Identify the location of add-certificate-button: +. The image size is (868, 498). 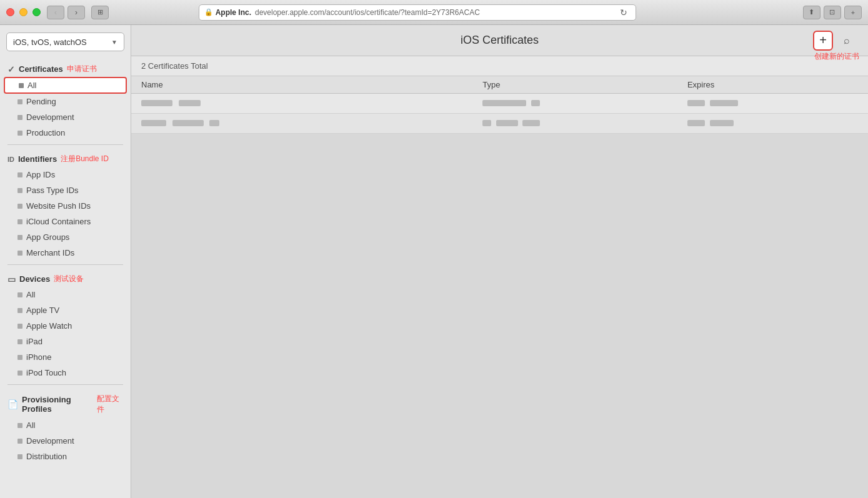
(823, 41).